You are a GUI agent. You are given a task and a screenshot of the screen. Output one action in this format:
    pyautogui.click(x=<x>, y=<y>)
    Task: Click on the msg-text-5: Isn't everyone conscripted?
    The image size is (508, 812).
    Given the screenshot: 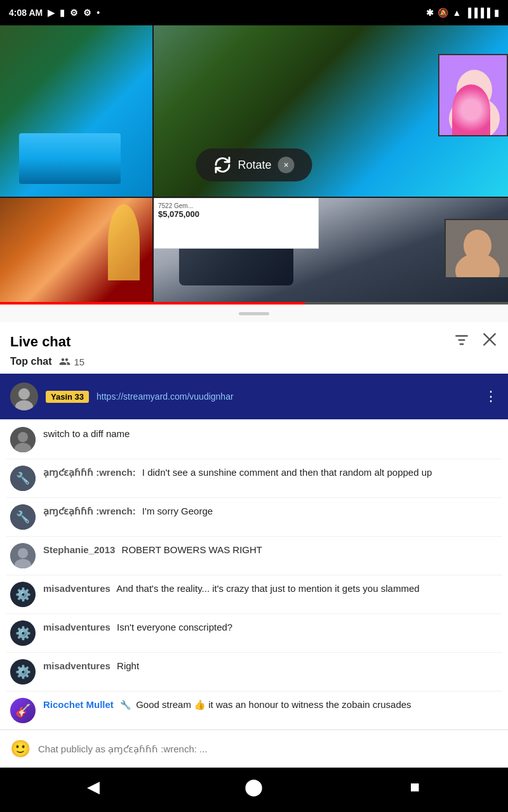 What is the action you would take?
    pyautogui.click(x=175, y=627)
    